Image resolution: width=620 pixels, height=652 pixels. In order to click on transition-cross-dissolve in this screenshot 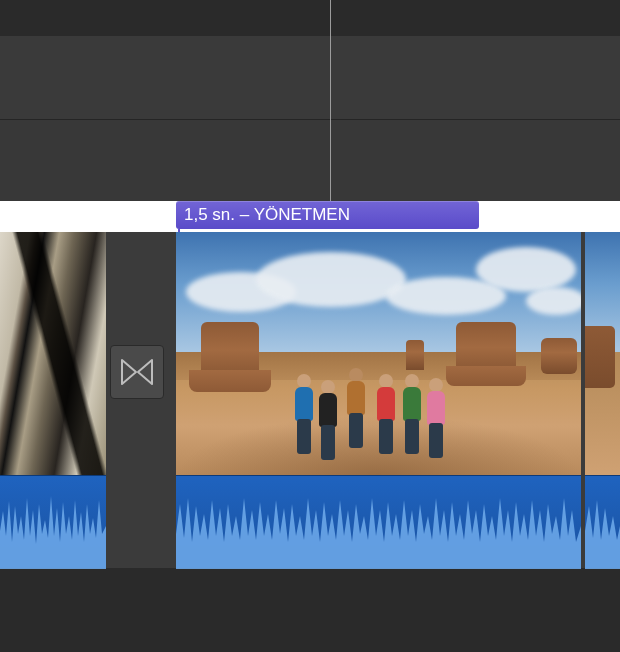, I will do `click(137, 372)`.